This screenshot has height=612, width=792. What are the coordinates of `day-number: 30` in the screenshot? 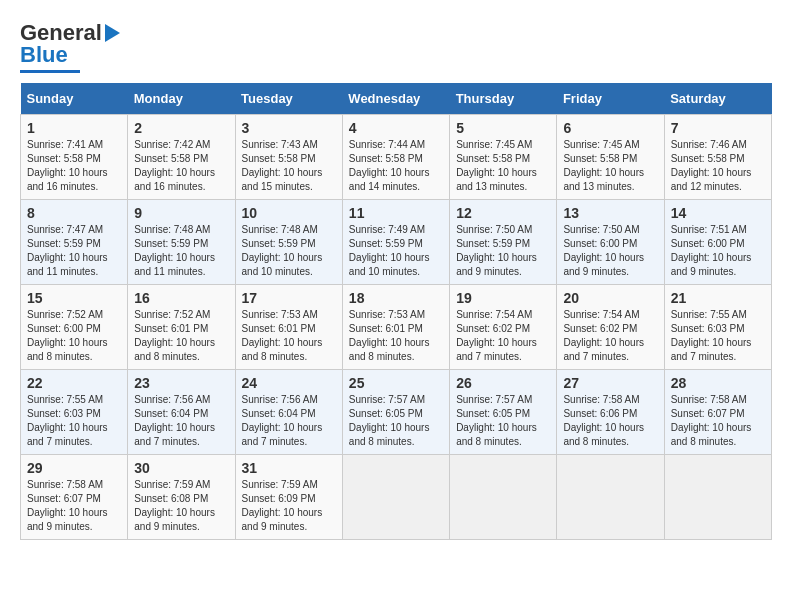 It's located at (181, 468).